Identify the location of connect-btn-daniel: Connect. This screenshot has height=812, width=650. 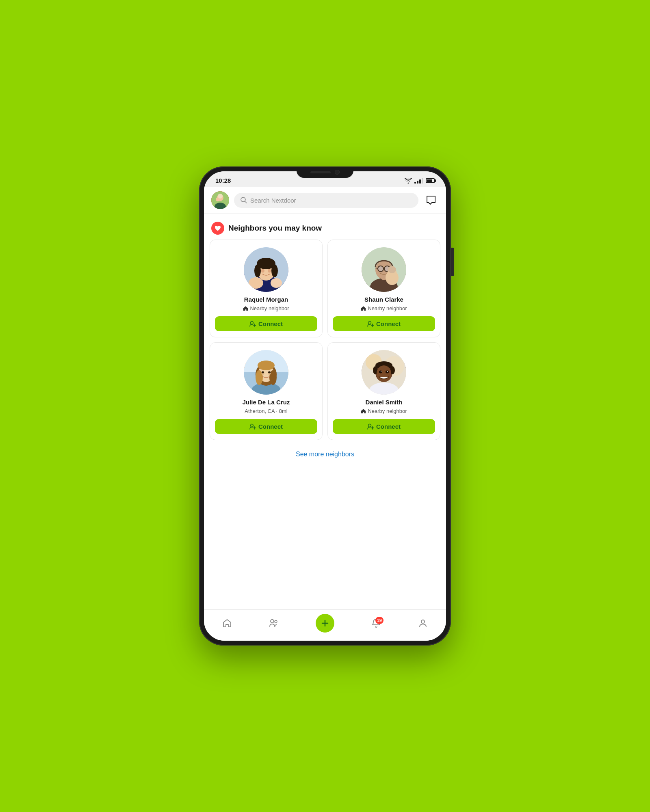
(384, 426).